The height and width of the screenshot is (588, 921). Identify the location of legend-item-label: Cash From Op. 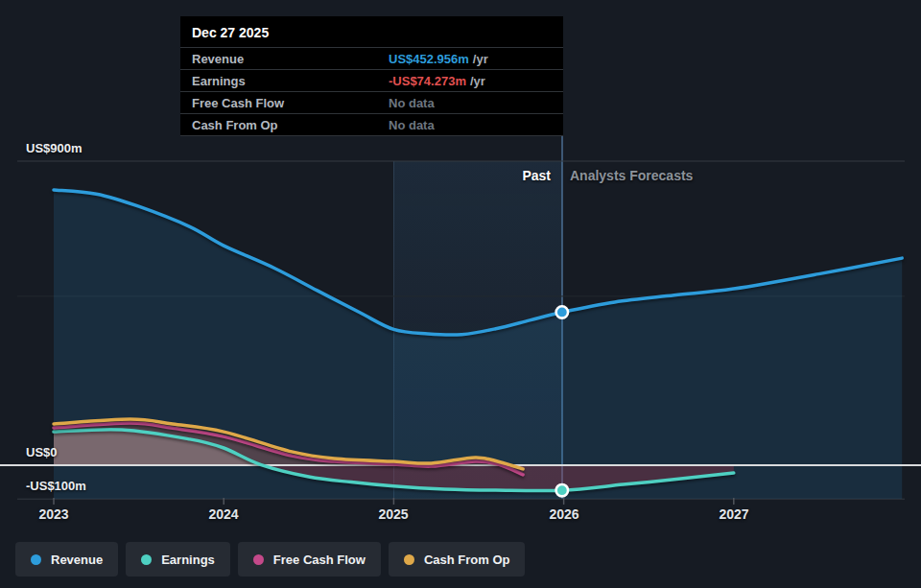
(467, 560).